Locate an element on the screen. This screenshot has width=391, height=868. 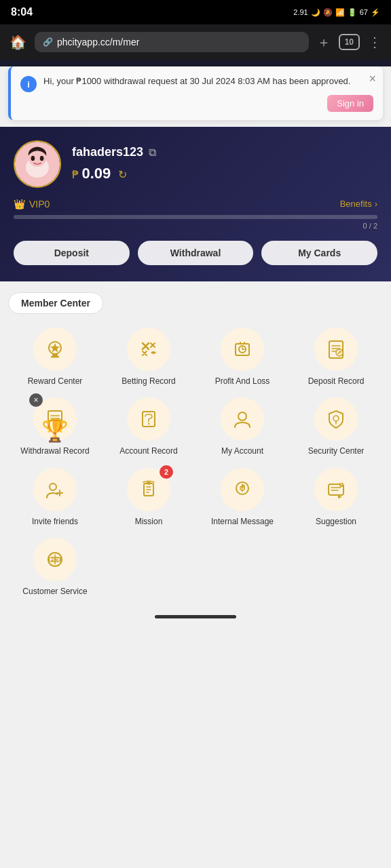
notification-banner: i Hi, your ₱1000 withdrawal request at 3… is located at coordinates (196, 94).